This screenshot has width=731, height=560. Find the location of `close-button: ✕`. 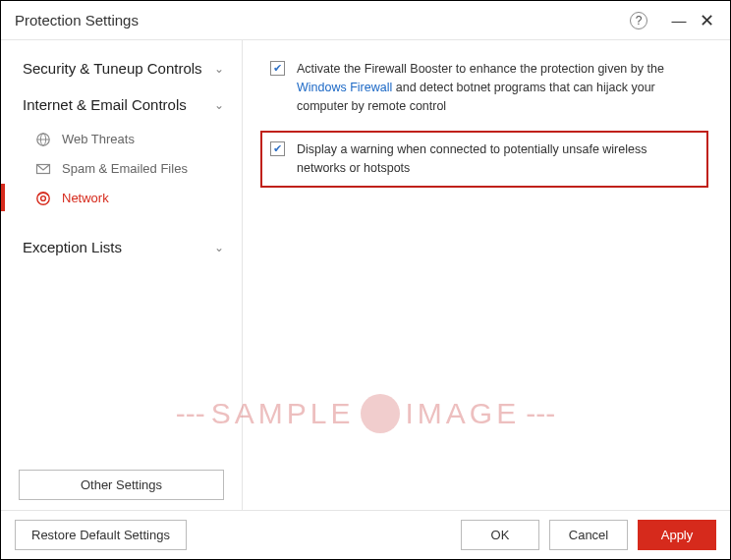

close-button: ✕ is located at coordinates (706, 21).